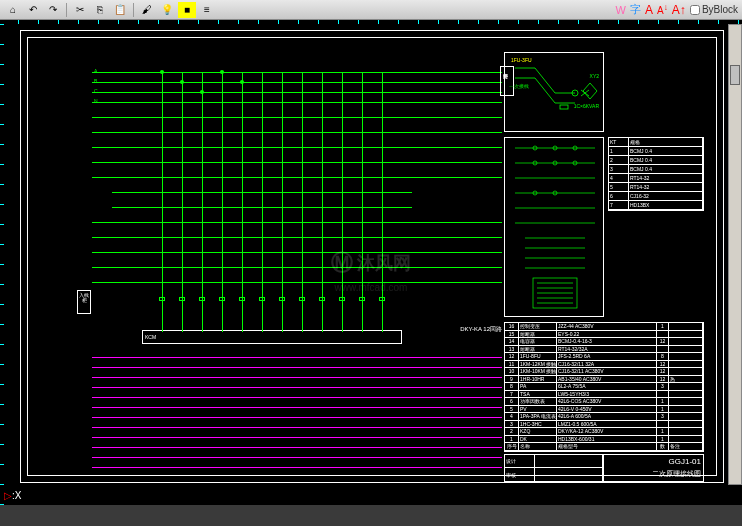 Image resolution: width=742 pixels, height=526 pixels. What do you see at coordinates (604, 387) in the screenshot?
I see `table-row: 8PA6L2-A 75/5A3` at bounding box center [604, 387].